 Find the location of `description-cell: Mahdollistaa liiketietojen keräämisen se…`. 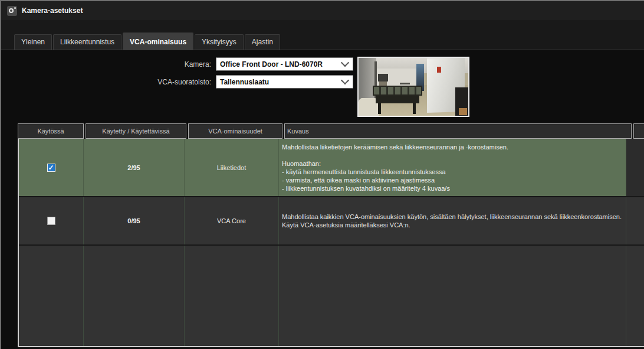

description-cell: Mahdollistaa liiketietojen keräämisen se… is located at coordinates (453, 168).